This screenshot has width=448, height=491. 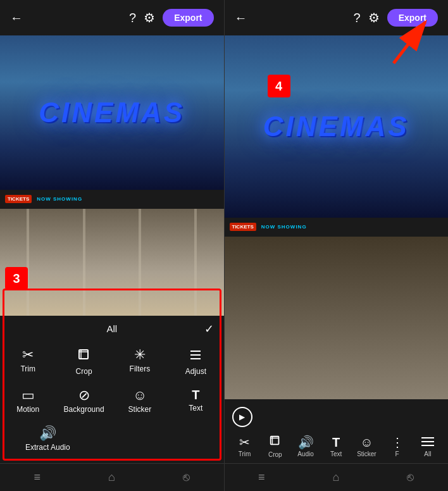 I want to click on toolbar-audio-icon: 🔊, so click(x=306, y=442).